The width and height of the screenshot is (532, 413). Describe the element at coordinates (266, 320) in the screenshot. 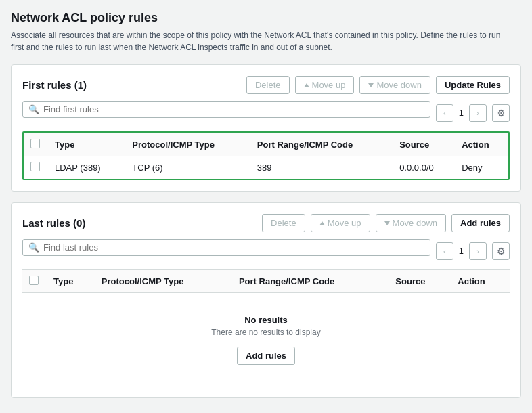

I see `no-results-title: No results` at that location.